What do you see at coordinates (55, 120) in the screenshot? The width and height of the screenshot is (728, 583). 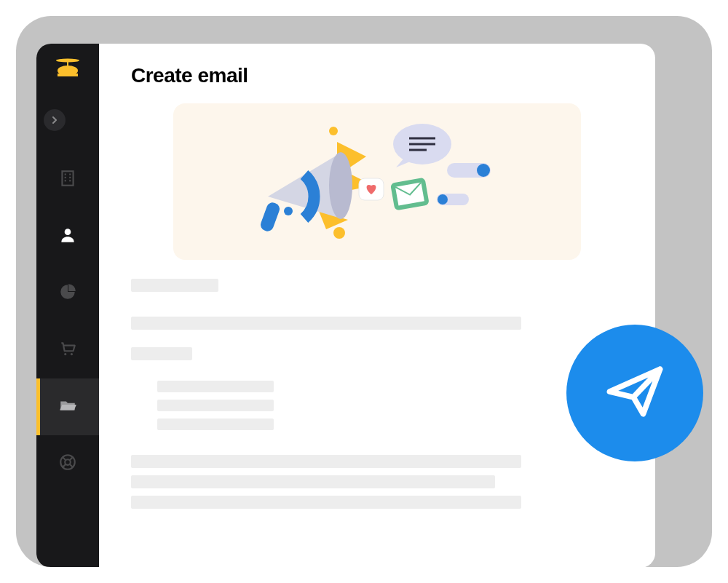 I see `sidebar-expand-toggle` at bounding box center [55, 120].